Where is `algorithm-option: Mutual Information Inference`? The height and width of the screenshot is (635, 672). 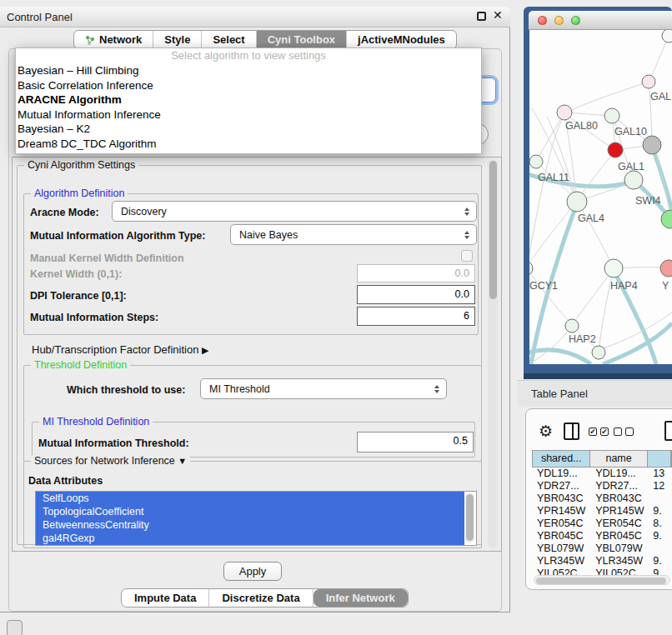
algorithm-option: Mutual Information Inference is located at coordinates (248, 115).